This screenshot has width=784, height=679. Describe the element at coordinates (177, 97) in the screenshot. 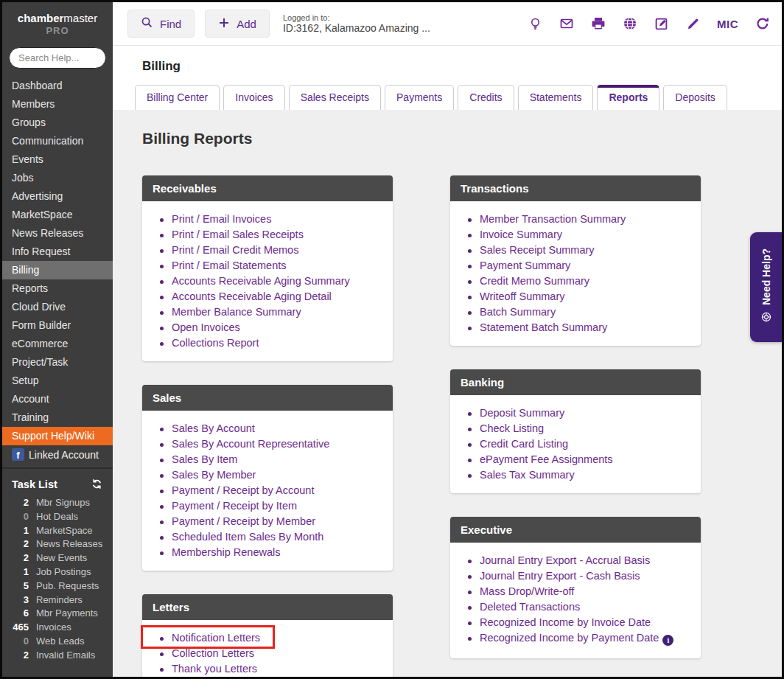

I see `billing-tab: Billing Center` at that location.